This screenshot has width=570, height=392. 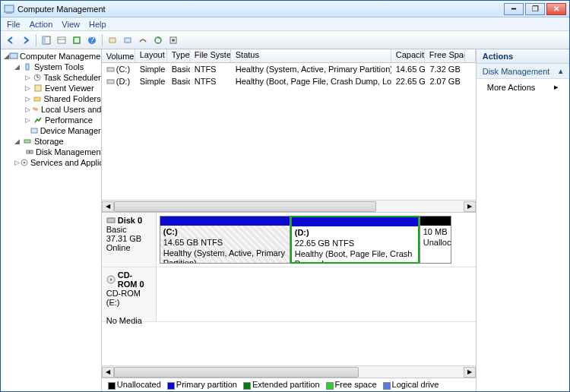 What do you see at coordinates (289, 69) in the screenshot?
I see `volume-row: (C:) Simple Basic NTFS Healthy (System, …` at bounding box center [289, 69].